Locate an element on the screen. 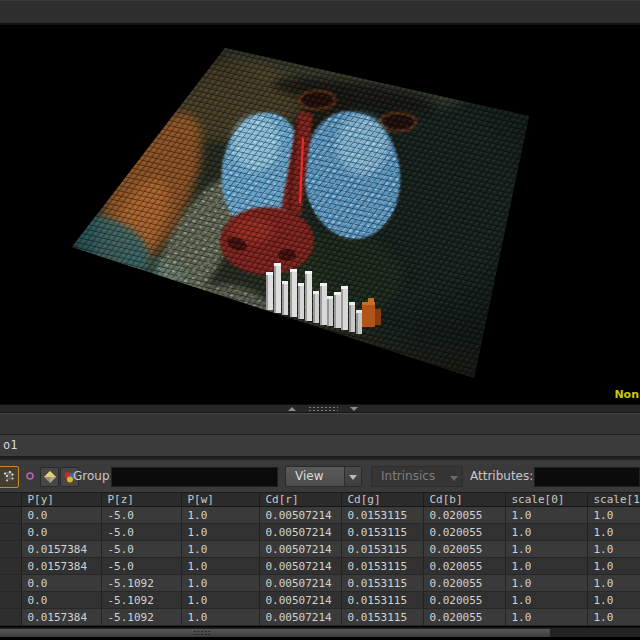 Image resolution: width=640 pixels, height=640 pixels. collapse-down-icon is located at coordinates (354, 409).